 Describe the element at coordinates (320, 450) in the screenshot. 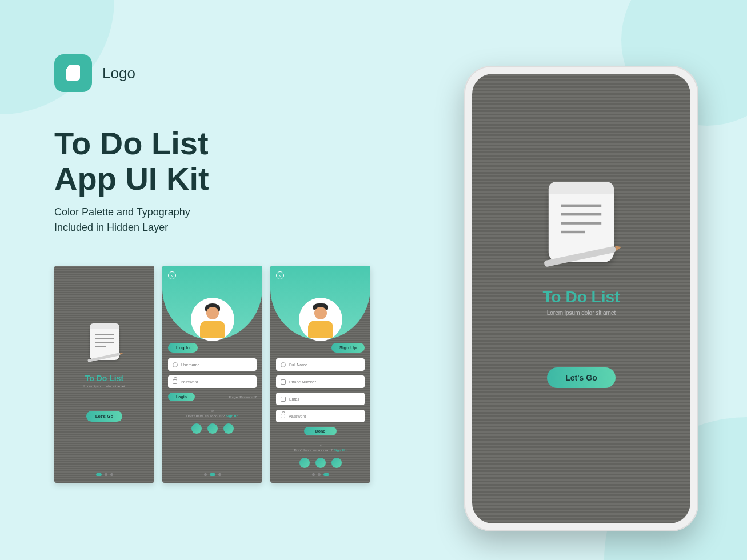

I see `signup-prompt: Don't have an account? Sign Up` at that location.